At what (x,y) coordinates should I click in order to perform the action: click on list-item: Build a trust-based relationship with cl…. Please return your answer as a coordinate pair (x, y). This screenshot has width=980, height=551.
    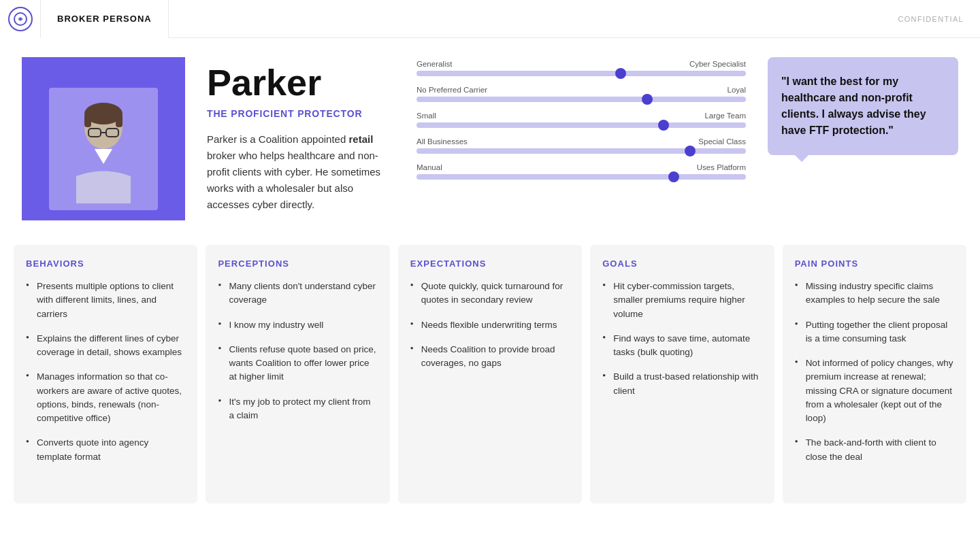
    Looking at the image, I should click on (682, 384).